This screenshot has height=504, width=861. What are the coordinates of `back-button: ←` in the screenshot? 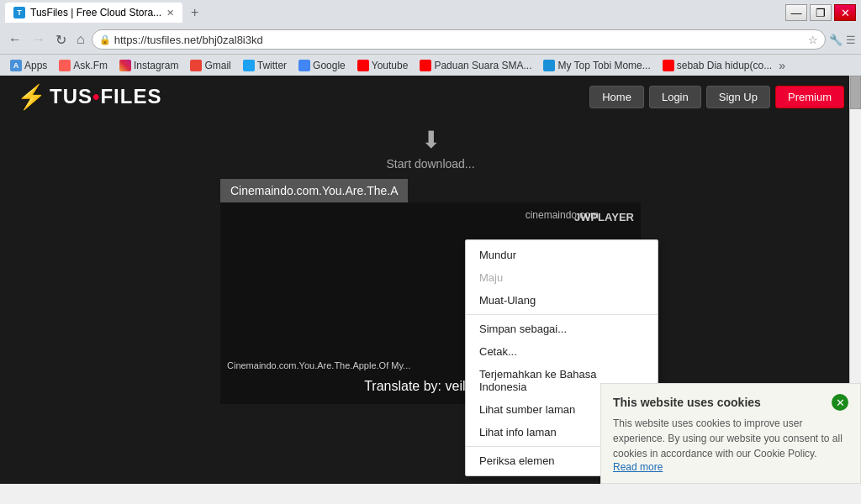 It's located at (15, 39).